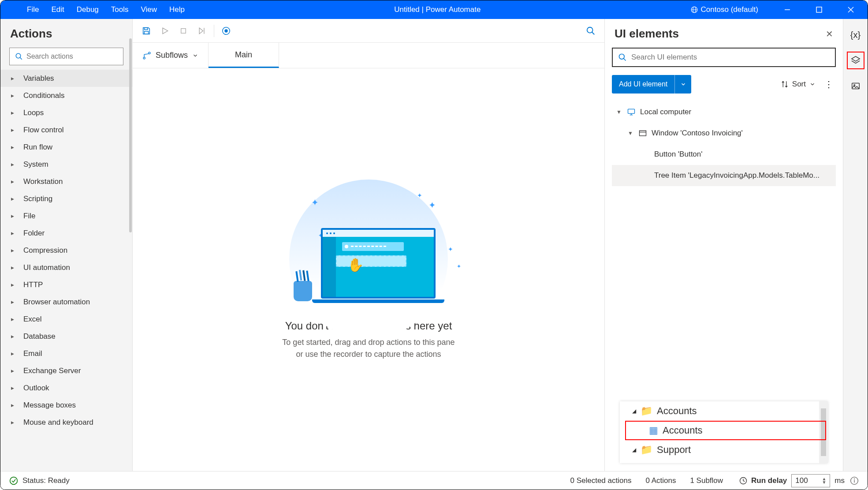  Describe the element at coordinates (724, 411) in the screenshot. I see `preview-row-accounts: ◢📁Accounts` at that location.